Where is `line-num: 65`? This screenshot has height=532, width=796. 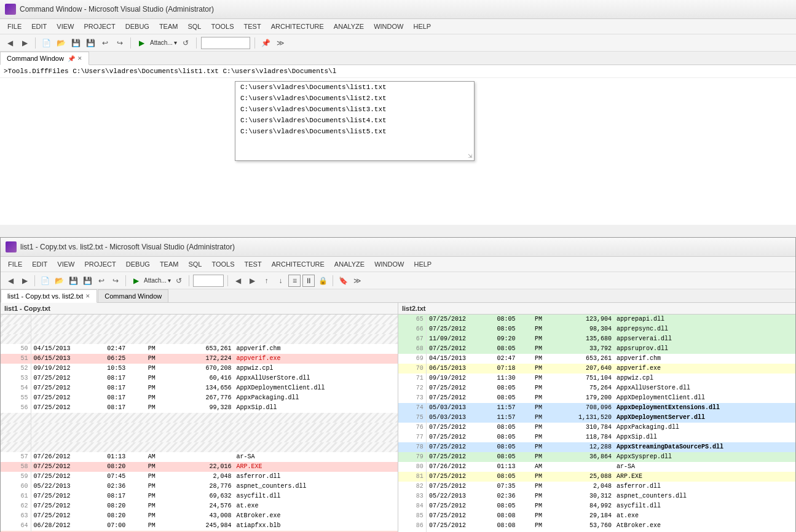 line-num: 65 is located at coordinates (412, 319).